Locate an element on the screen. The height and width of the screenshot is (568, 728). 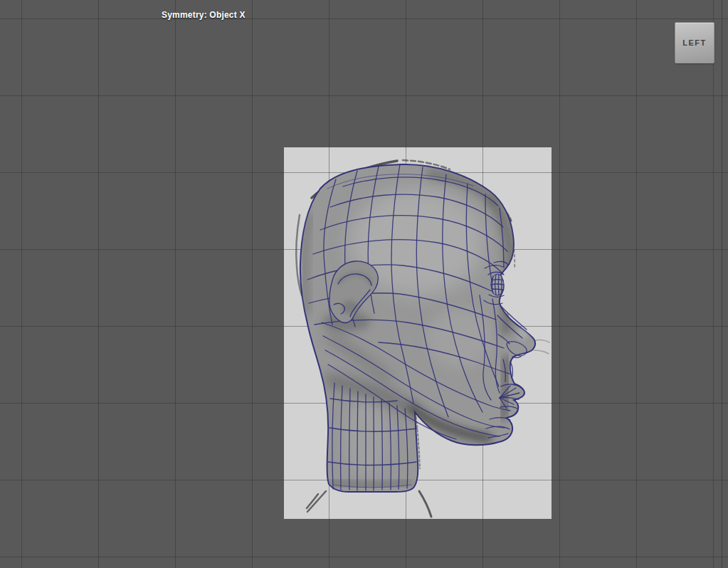
viewport-edge-line is located at coordinates (722, 284).